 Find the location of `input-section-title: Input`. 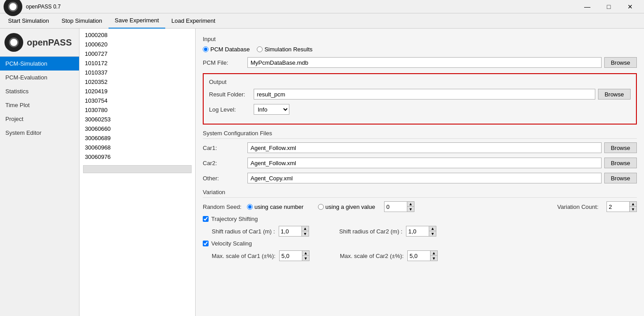

input-section-title: Input is located at coordinates (420, 39).